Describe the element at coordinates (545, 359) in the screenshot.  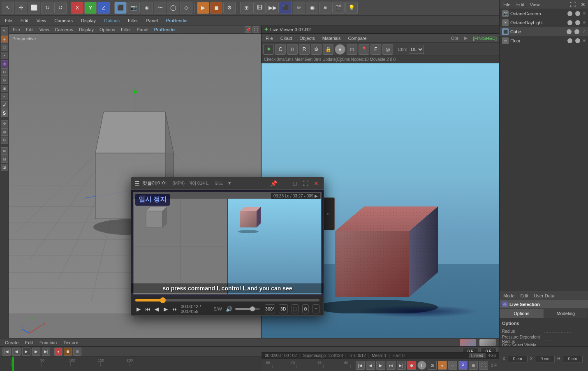
I see `x2-input` at that location.